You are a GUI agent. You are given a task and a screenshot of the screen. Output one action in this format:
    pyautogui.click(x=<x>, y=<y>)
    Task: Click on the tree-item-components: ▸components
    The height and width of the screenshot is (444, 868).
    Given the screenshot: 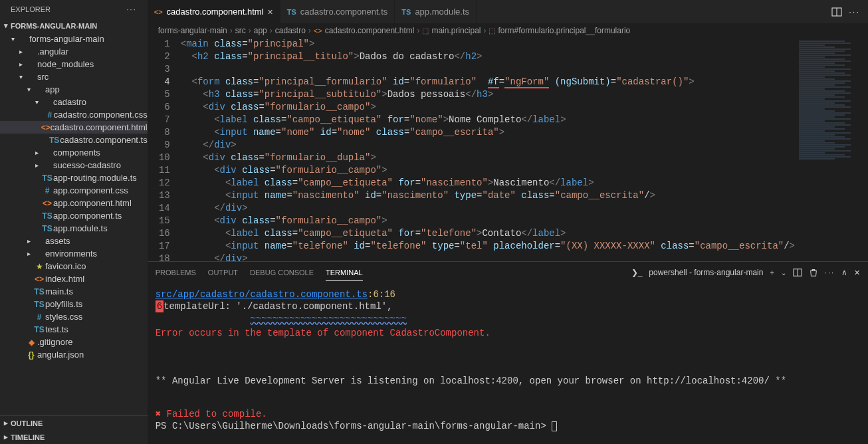 What is the action you would take?
    pyautogui.click(x=74, y=153)
    